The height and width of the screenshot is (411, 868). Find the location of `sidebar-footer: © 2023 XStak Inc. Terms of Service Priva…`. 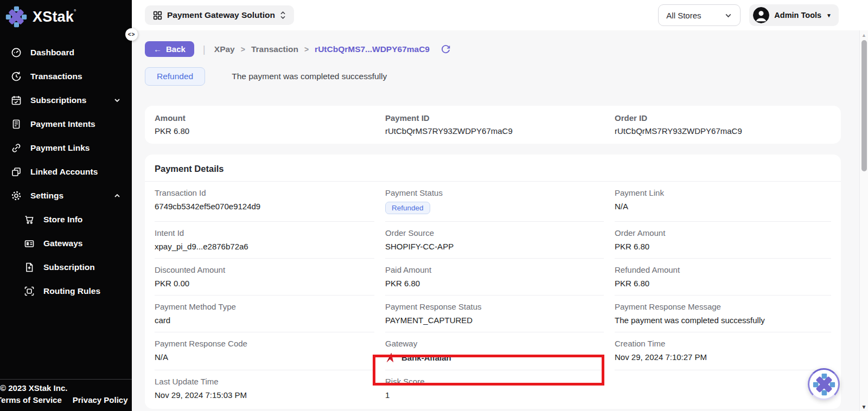

sidebar-footer: © 2023 XStak Inc. Terms of Service Priva… is located at coordinates (66, 395).